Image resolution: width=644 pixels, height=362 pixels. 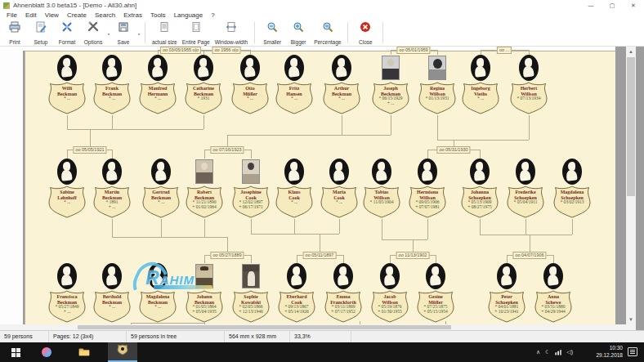 What do you see at coordinates (480, 199) in the screenshot?
I see `person-text: JohannaSchoepken* 05/13/1909+ 08/27/1975` at bounding box center [480, 199].